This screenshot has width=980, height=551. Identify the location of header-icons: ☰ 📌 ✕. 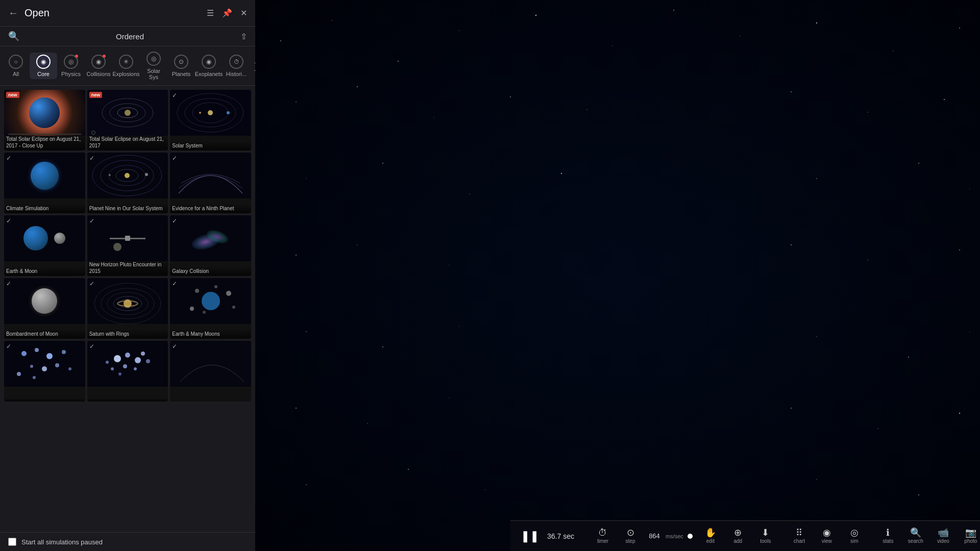
(227, 13).